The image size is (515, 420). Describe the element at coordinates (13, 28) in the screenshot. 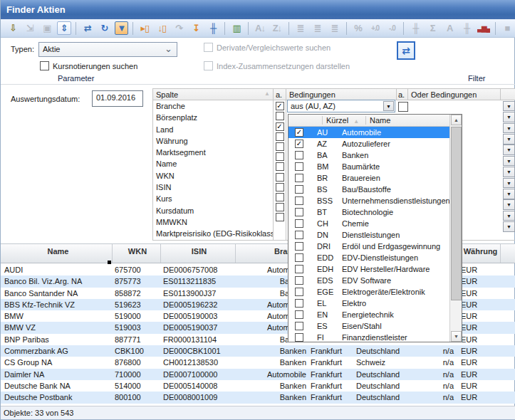

I see `import-view-icon: ⇩` at that location.